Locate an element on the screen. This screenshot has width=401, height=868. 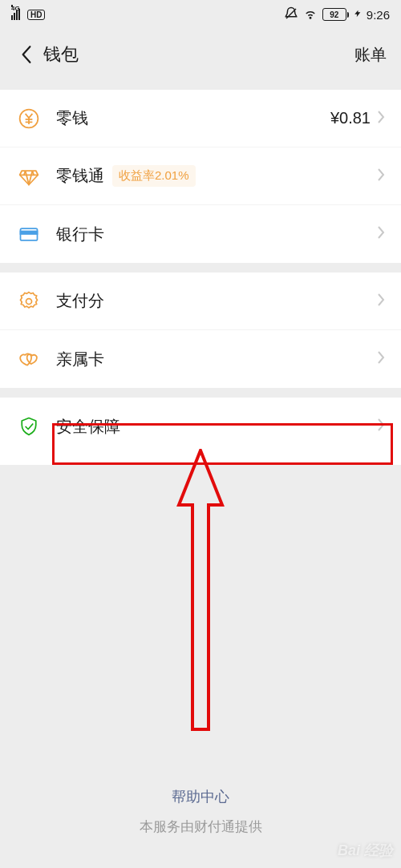
status-right: 92 9:26 is located at coordinates (337, 14).